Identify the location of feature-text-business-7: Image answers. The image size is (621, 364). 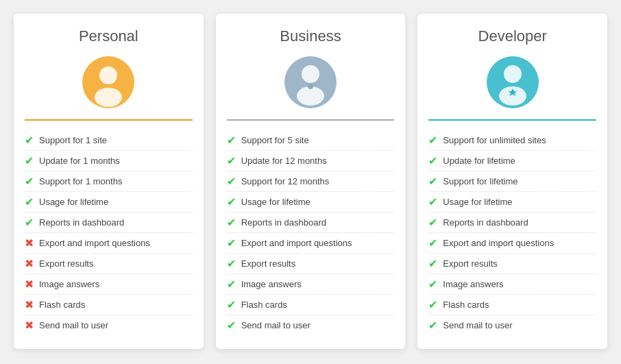
(271, 284).